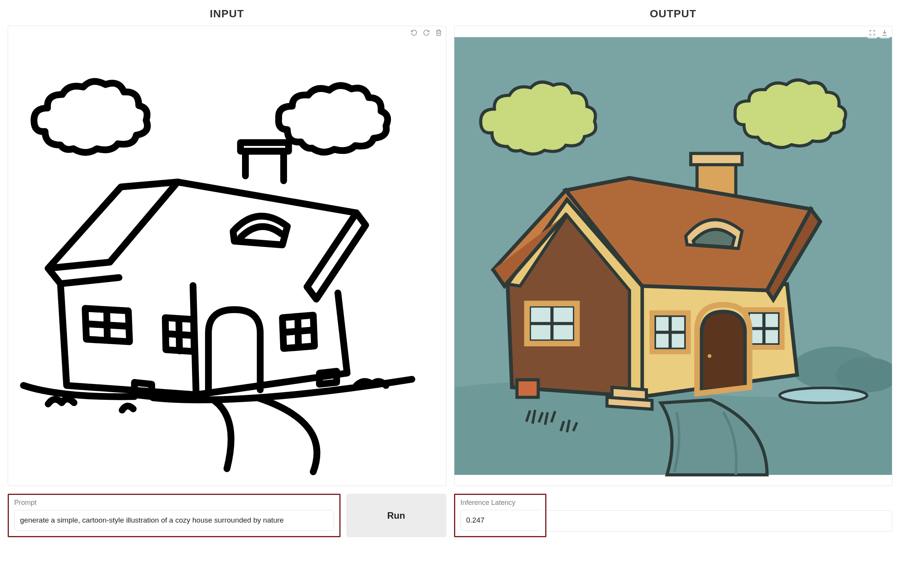 This screenshot has width=900, height=588. I want to click on output-bottom-row: Inference Latency 0.247, so click(673, 516).